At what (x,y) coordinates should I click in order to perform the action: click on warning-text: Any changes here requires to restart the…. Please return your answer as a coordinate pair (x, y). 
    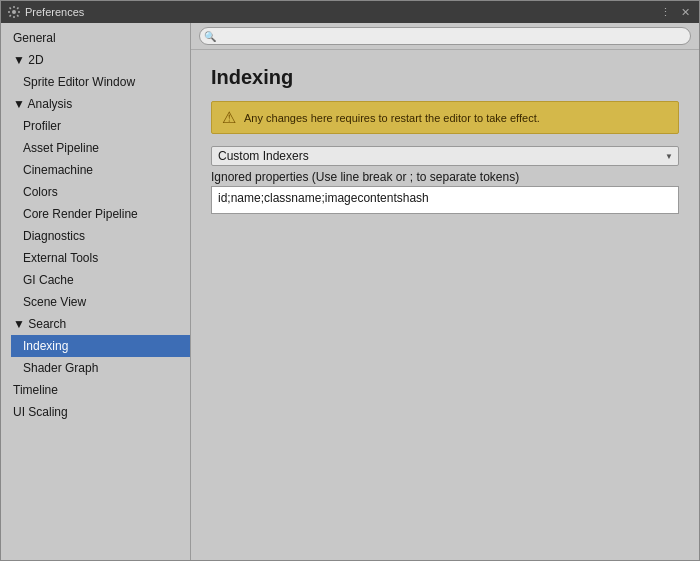
    Looking at the image, I should click on (392, 118).